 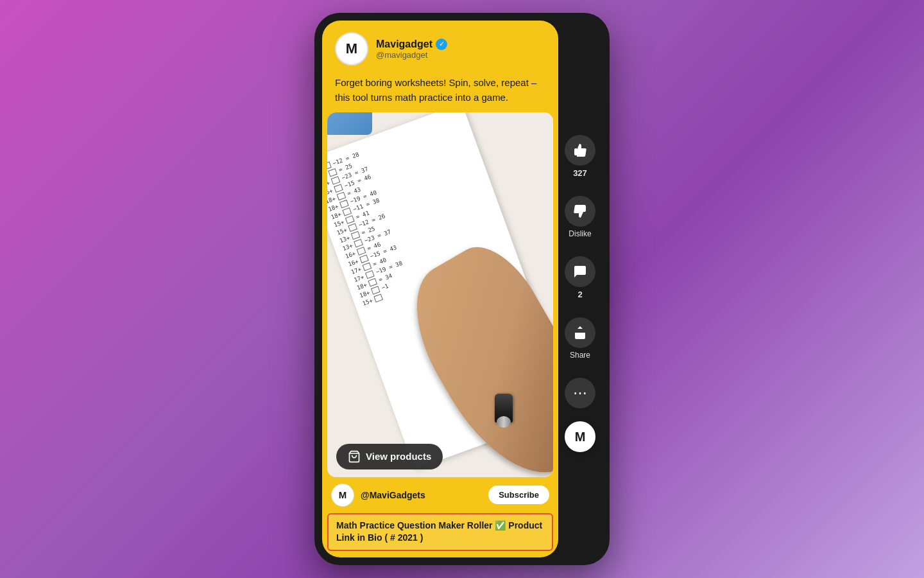 What do you see at coordinates (504, 408) in the screenshot?
I see `roller-device` at bounding box center [504, 408].